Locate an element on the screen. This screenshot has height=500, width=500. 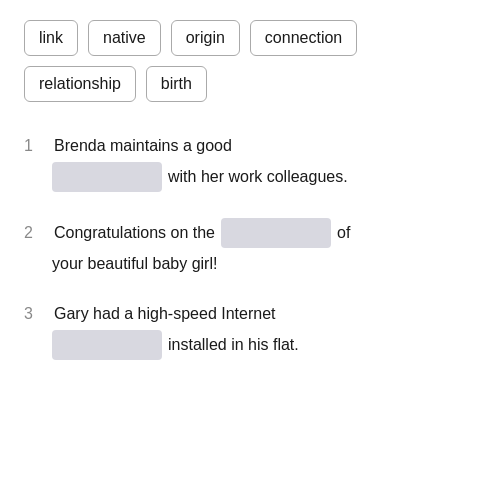
exercise-row-2a: 2 Congratulations on the of is located at coordinates (250, 233).